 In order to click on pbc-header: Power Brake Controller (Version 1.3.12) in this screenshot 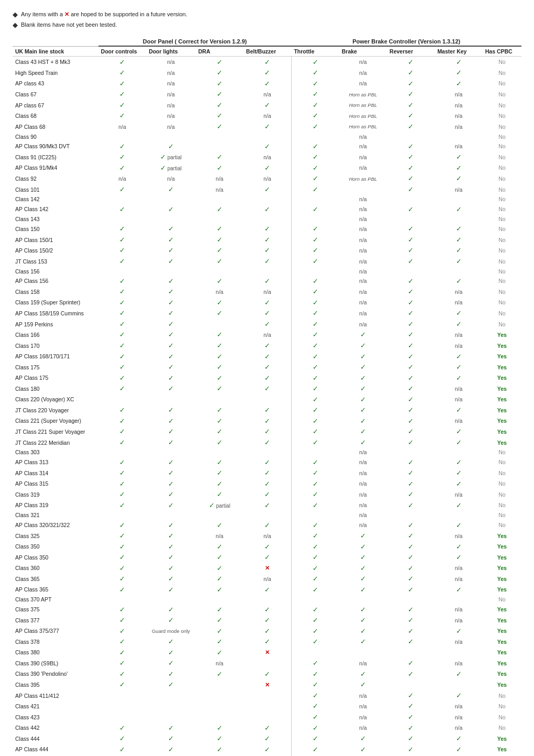, I will do `click(406, 42)`.